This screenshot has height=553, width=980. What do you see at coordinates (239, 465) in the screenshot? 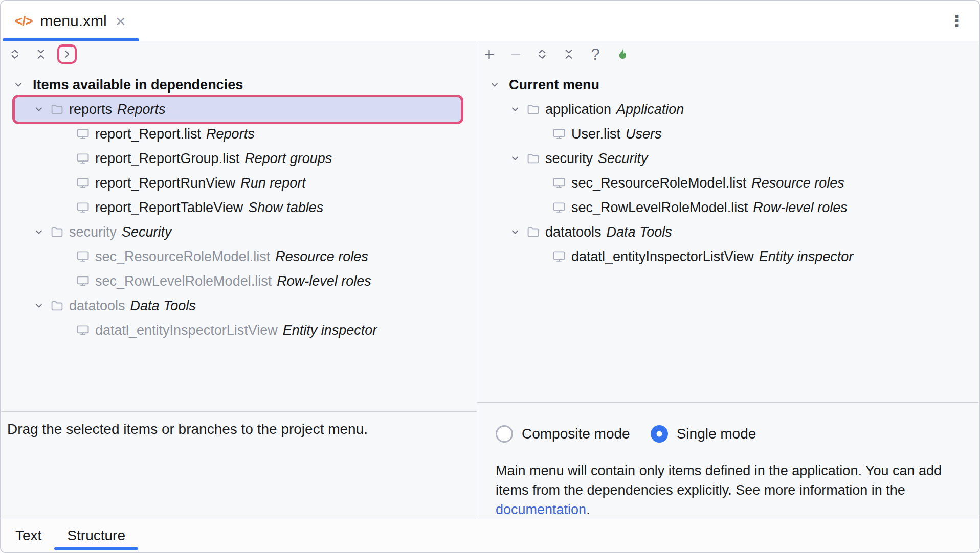
I see `drag-hint-text: Drag the selected items or branches to t…` at bounding box center [239, 465].